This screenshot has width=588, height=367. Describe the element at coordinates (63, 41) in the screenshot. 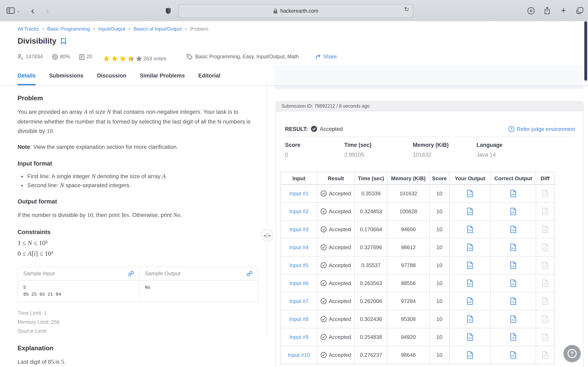

I see `bookmark-icon` at that location.